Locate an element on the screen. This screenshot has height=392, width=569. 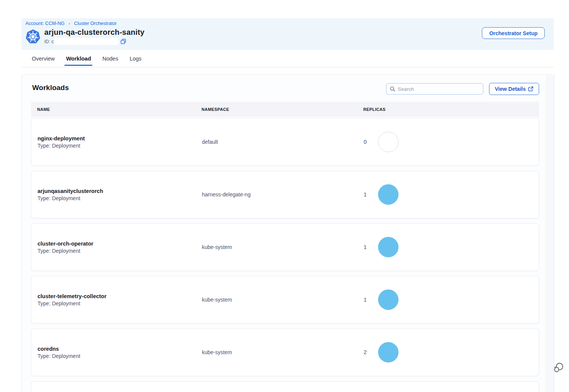
chat-bubbles-icon is located at coordinates (558, 368).